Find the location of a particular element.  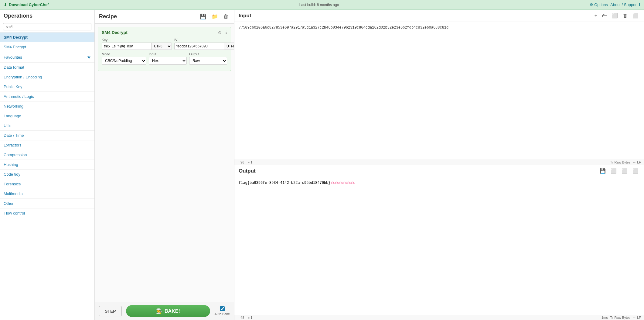

iv-input is located at coordinates (199, 46).